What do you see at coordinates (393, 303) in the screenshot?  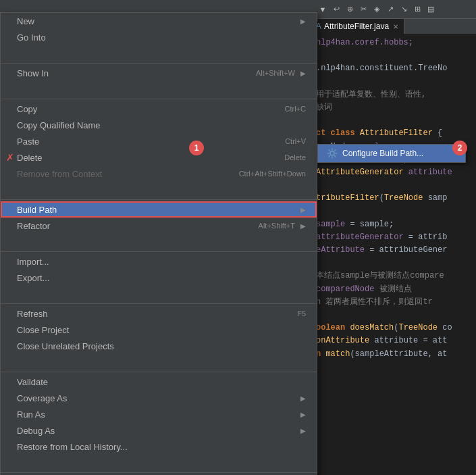 I see `code-line: n 若两者属性不排斥，则返回tr` at bounding box center [393, 303].